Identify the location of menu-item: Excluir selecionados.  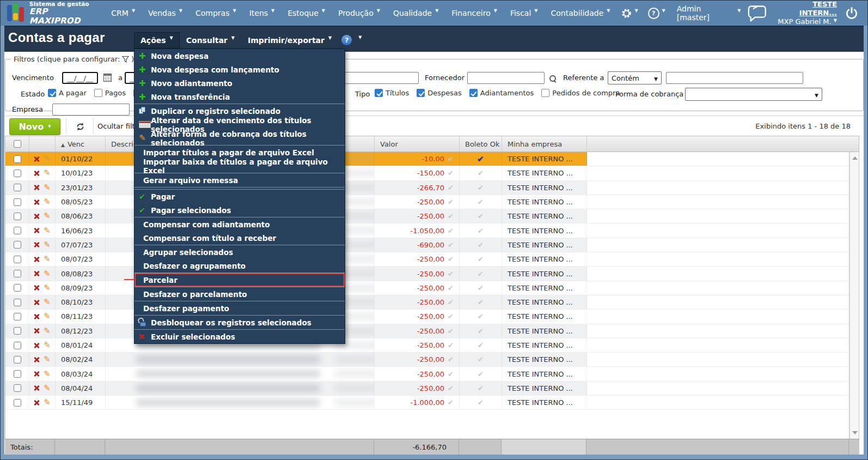
(240, 337).